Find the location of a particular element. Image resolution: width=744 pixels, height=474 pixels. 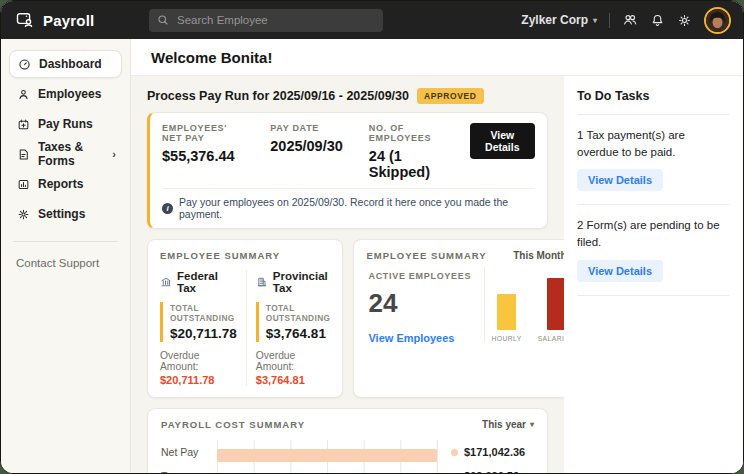

legend-value: $171,042.36 is located at coordinates (494, 452).